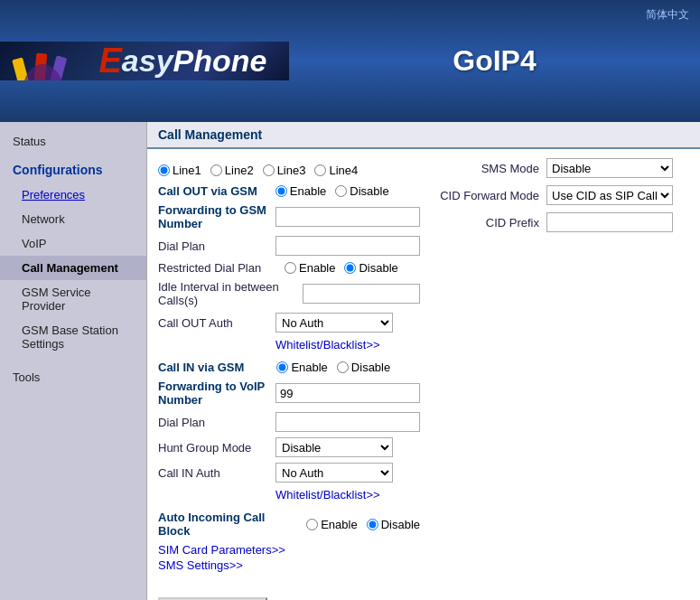 Image resolution: width=700 pixels, height=600 pixels. What do you see at coordinates (289, 422) in the screenshot?
I see `dial-plan-in-row: Dial Plan` at bounding box center [289, 422].